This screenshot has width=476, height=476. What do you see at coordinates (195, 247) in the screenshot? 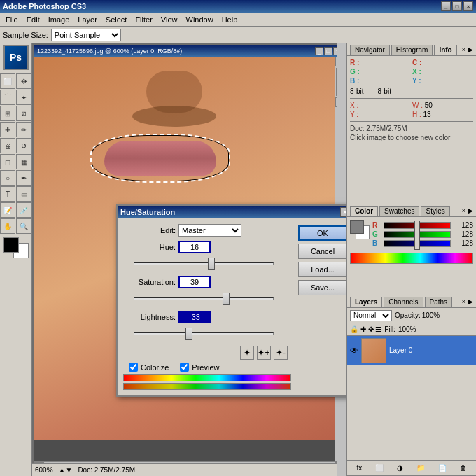
I see `hue-input: 16` at bounding box center [195, 247].